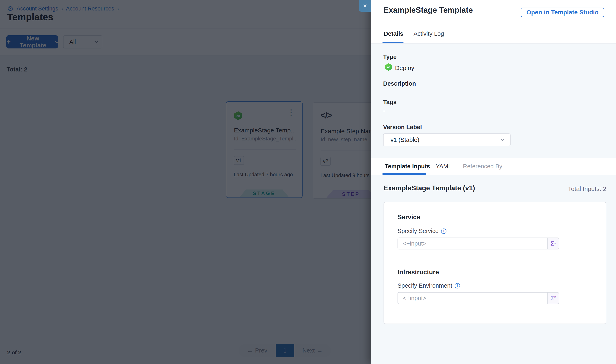  What do you see at coordinates (403, 127) in the screenshot?
I see `version-label: Version Label` at bounding box center [403, 127].